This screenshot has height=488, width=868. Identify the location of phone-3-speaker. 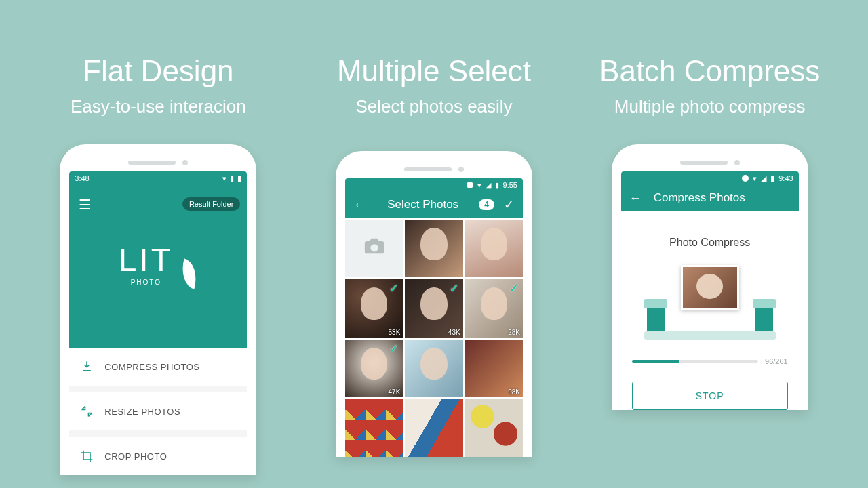
(710, 163).